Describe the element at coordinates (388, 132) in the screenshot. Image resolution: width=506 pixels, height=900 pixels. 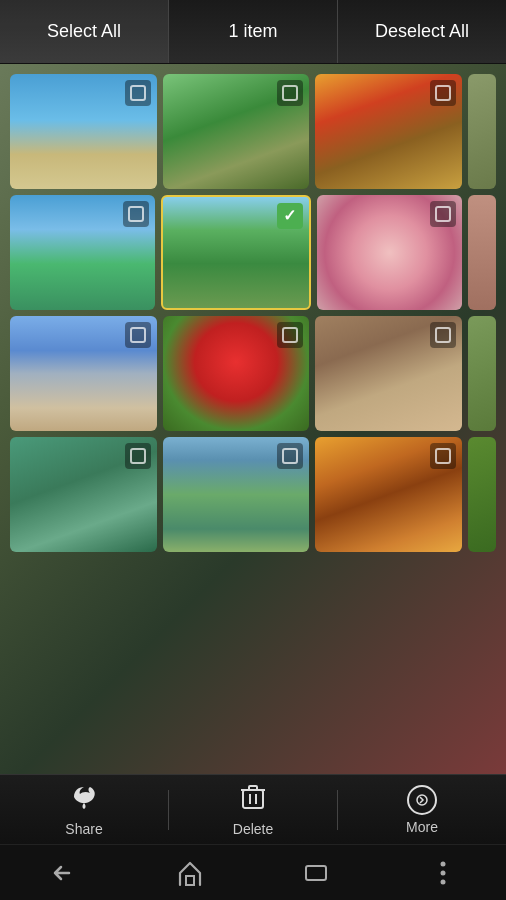
I see `thumb-autumn` at that location.